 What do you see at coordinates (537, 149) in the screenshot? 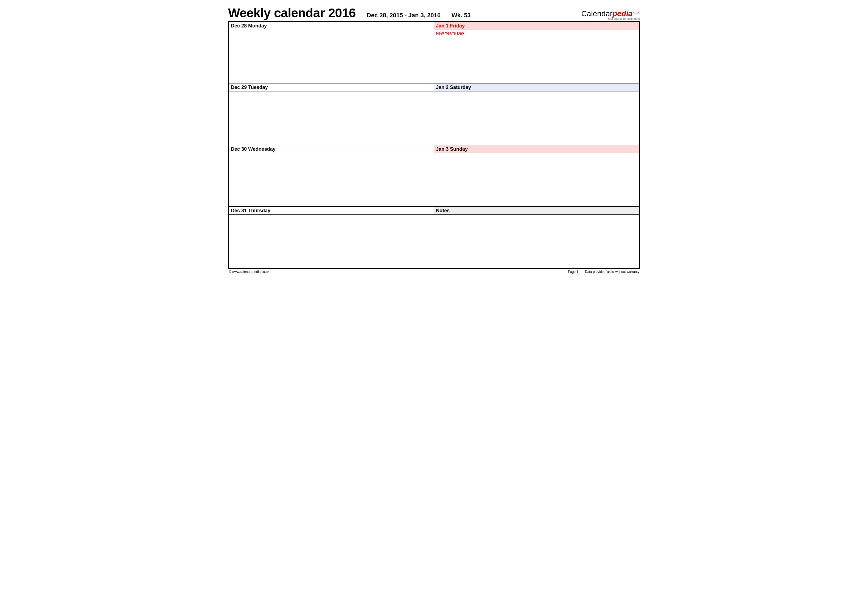
I see `day-label: Jan 3 Sunday` at bounding box center [537, 149].